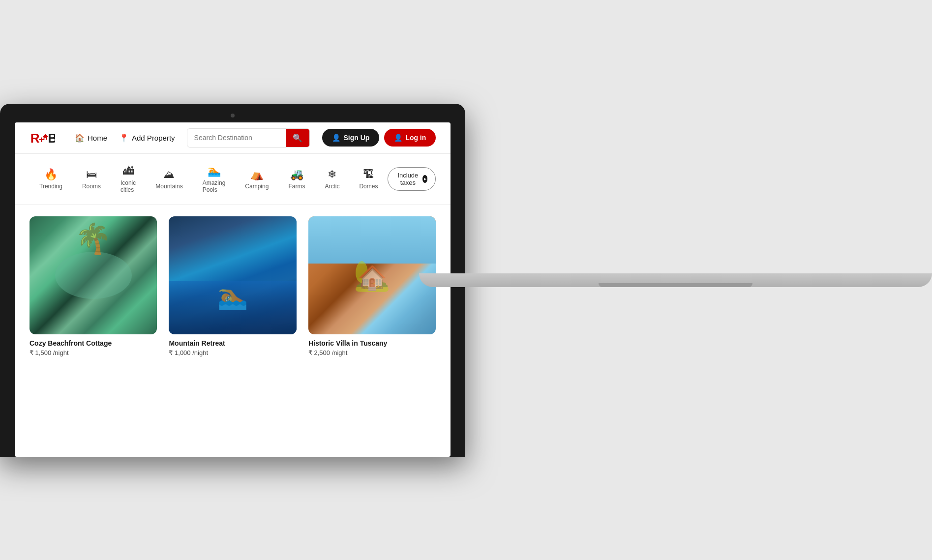 Image resolution: width=932 pixels, height=560 pixels. Describe the element at coordinates (51, 186) in the screenshot. I see `trending-label: Trending` at that location.